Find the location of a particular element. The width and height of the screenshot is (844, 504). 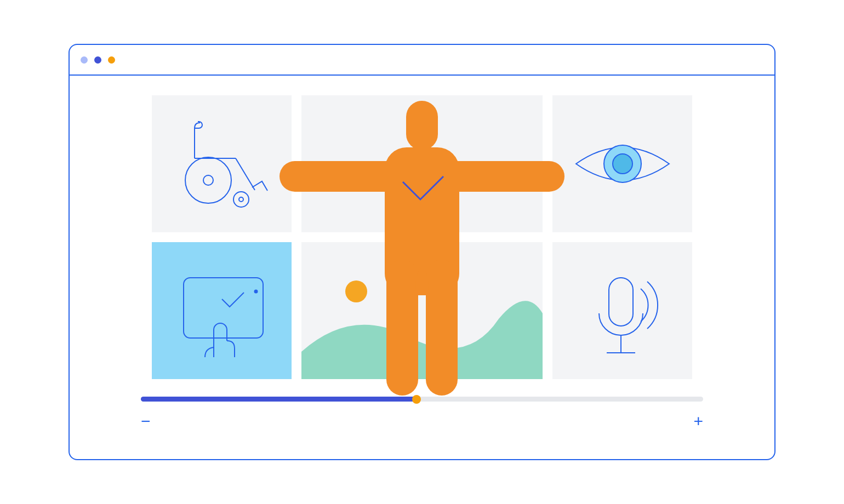

zoom-slider-fill is located at coordinates (278, 399).